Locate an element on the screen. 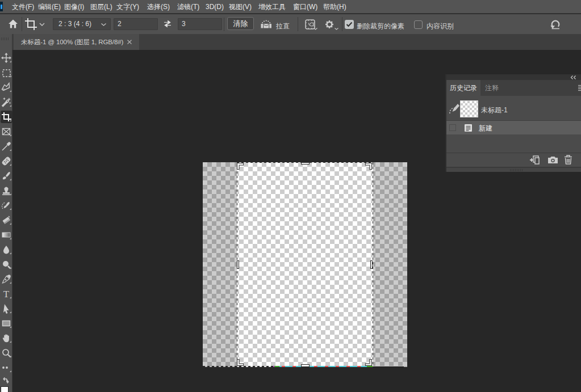  svg-text: T is located at coordinates (7, 294).